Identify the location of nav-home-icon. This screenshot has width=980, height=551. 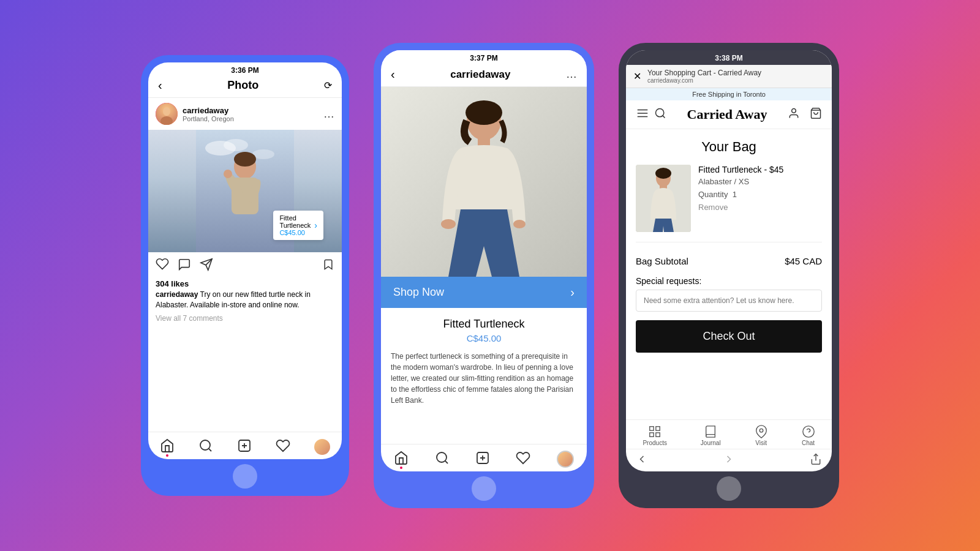
(167, 447).